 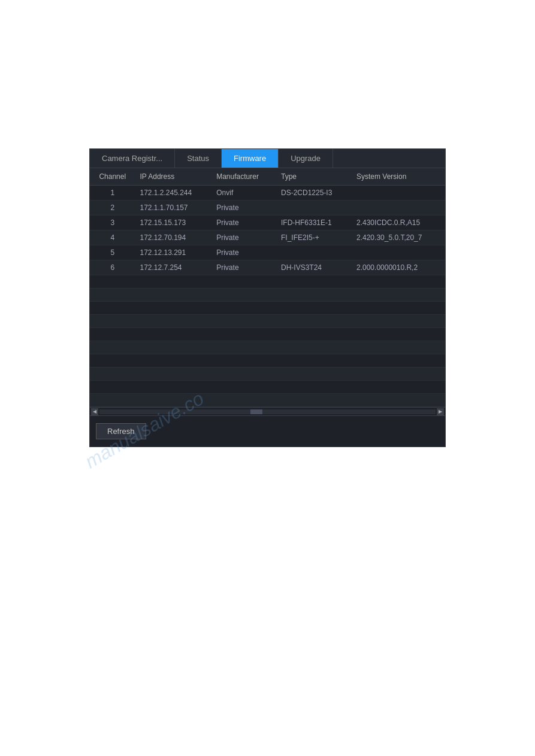 I want to click on table-header-row: Channel IP Address Manufacturer Type Sys…, so click(x=267, y=177).